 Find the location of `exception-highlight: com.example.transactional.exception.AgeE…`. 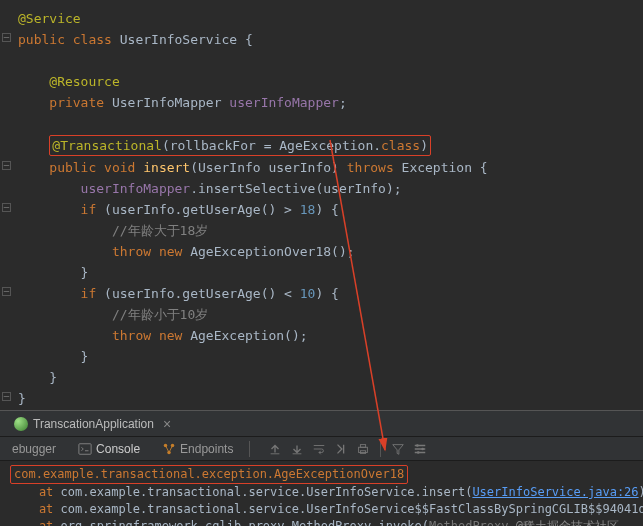

exception-highlight: com.example.transactional.exception.AgeE… is located at coordinates (209, 474).